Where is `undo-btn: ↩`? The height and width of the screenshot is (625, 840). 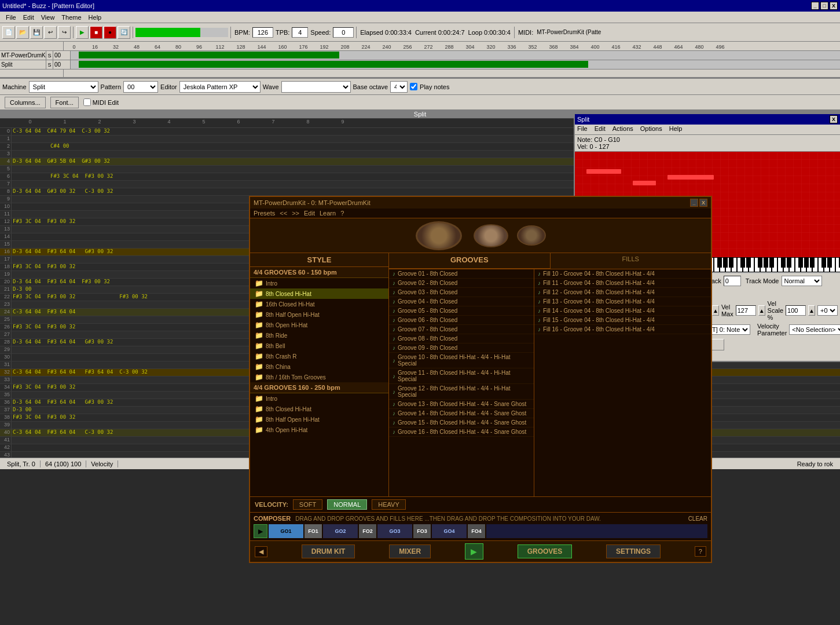 undo-btn: ↩ is located at coordinates (50, 32).